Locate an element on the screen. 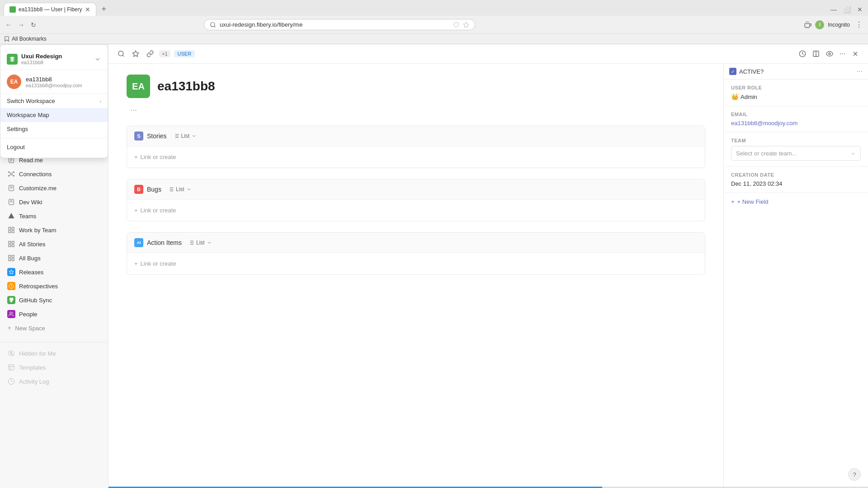 The height and width of the screenshot is (488, 868). people-icon is located at coordinates (11, 314).